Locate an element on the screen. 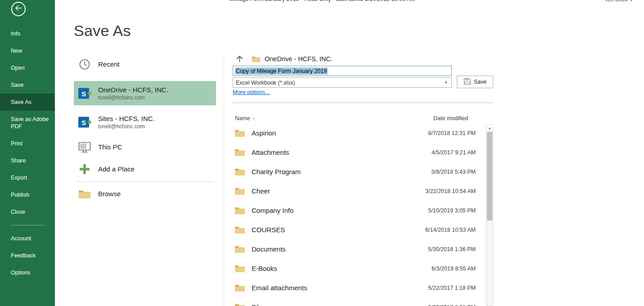  backstage-nav: Info New Open Save Save As Save as Adobe… is located at coordinates (27, 153).